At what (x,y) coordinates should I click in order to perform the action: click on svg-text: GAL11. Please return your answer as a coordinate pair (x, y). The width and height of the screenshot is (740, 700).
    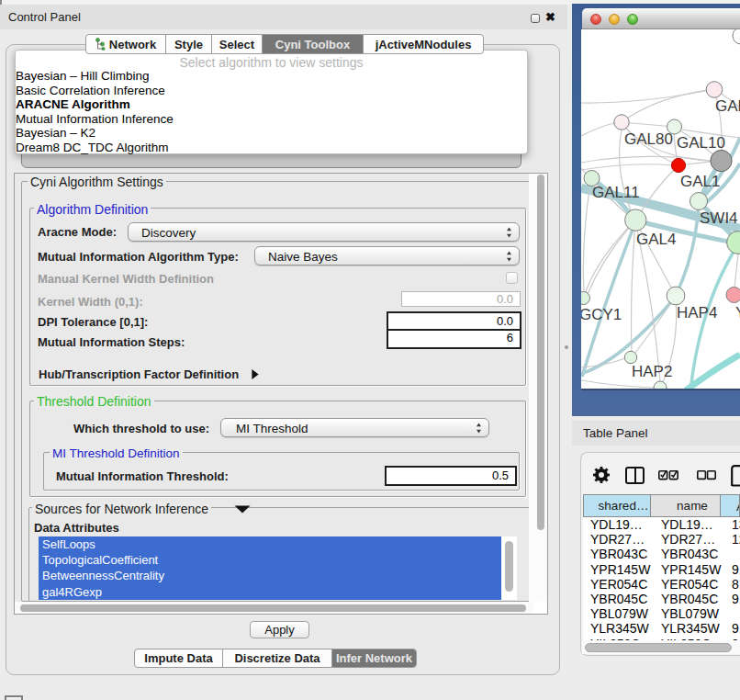
    Looking at the image, I should click on (616, 193).